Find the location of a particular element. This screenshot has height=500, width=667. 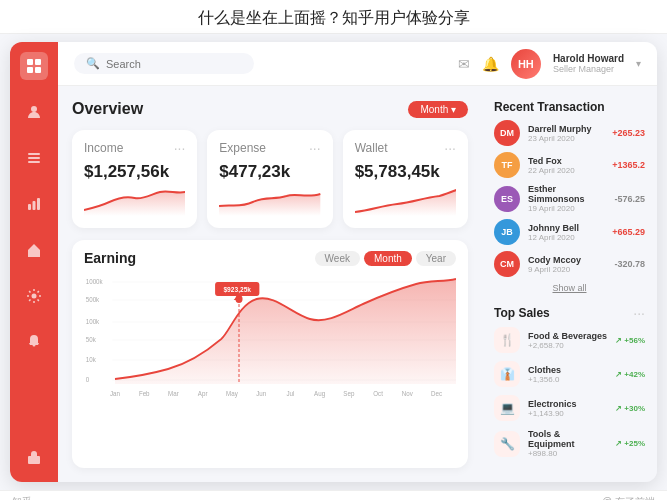

income-title: Income is located at coordinates (104, 148).